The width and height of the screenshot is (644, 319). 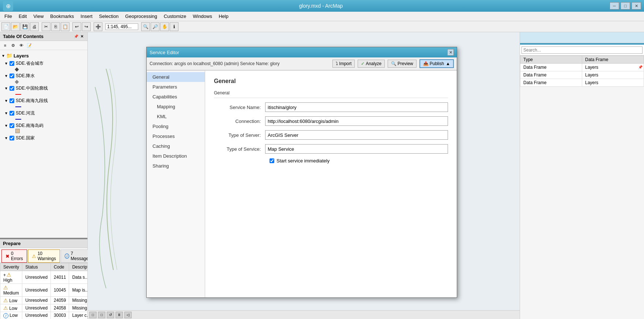 I want to click on toc-desc-view-button: 📝, so click(x=29, y=45).